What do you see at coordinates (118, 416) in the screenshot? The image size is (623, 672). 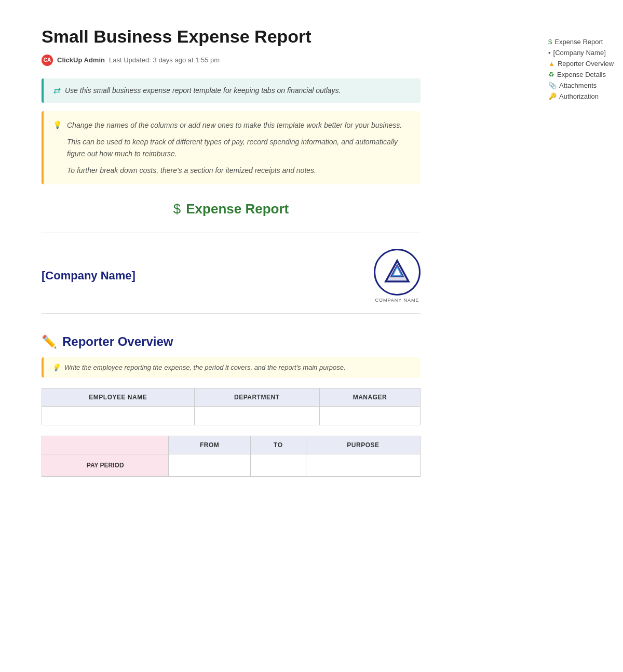 I see `employee-name-cell` at bounding box center [118, 416].